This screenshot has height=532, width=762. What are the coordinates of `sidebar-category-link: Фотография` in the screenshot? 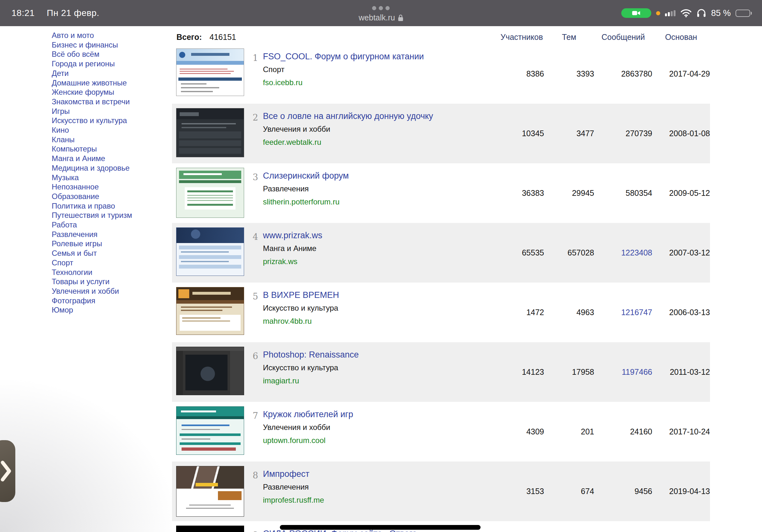 It's located at (74, 300).